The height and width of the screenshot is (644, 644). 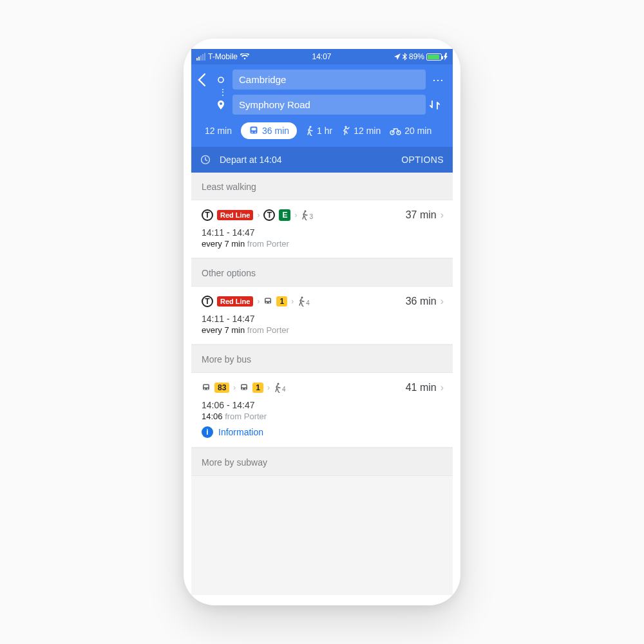 I want to click on directions-header: Cambridge ⋯ ⋮ Symphony Road, so click(x=322, y=106).